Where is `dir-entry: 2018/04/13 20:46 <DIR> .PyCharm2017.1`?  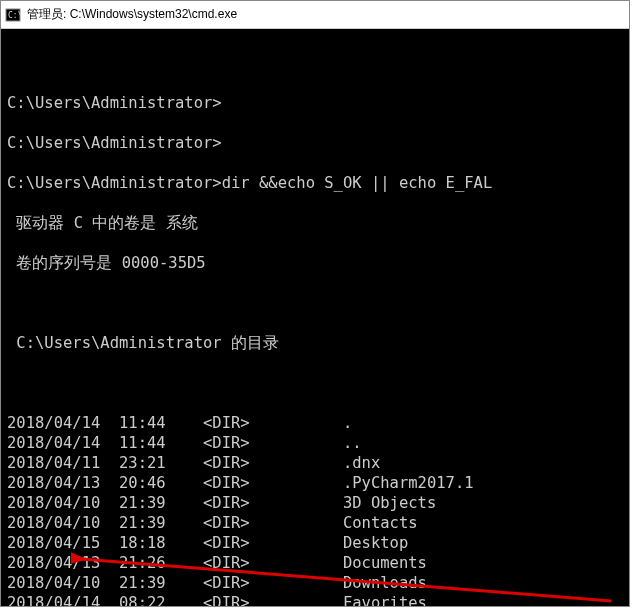 dir-entry: 2018/04/13 20:46 <DIR> .PyCharm2017.1 is located at coordinates (318, 483).